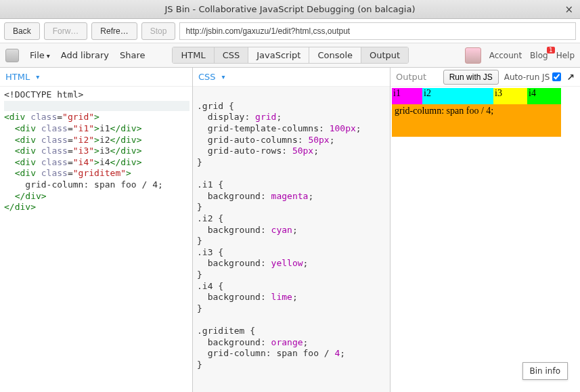 The height and width of the screenshot is (392, 580). What do you see at coordinates (568, 9) in the screenshot?
I see `close-icon: ×` at bounding box center [568, 9].